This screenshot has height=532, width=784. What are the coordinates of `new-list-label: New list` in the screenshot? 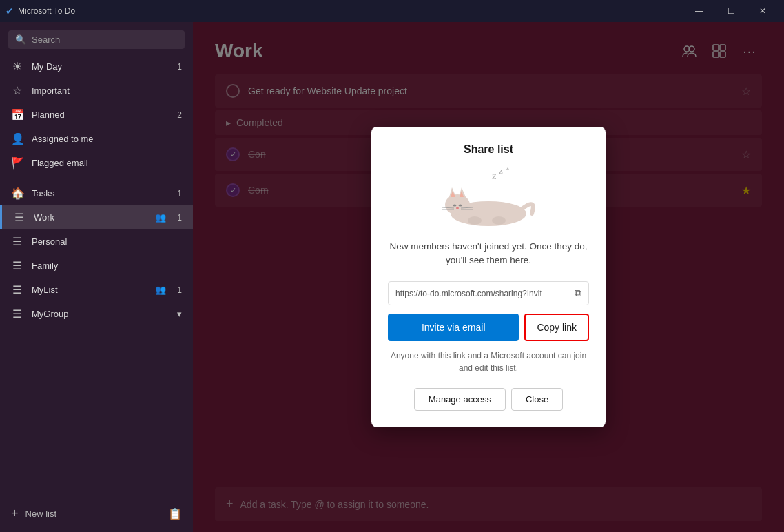 It's located at (41, 514).